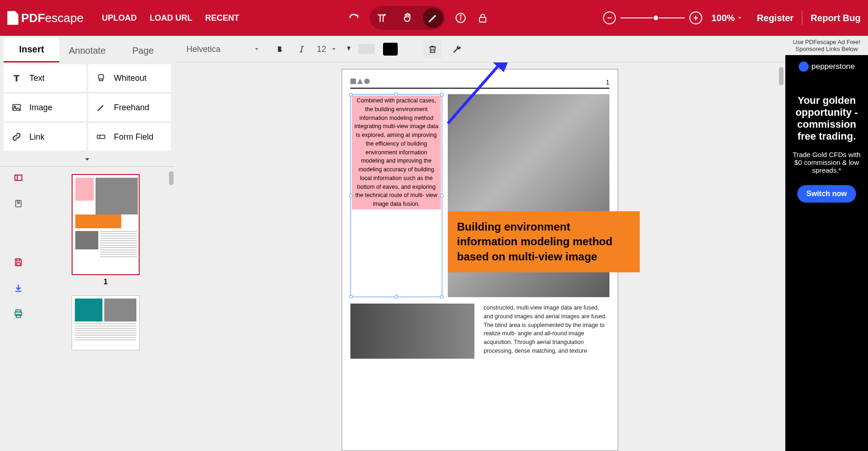  I want to click on zoom-handle, so click(656, 18).